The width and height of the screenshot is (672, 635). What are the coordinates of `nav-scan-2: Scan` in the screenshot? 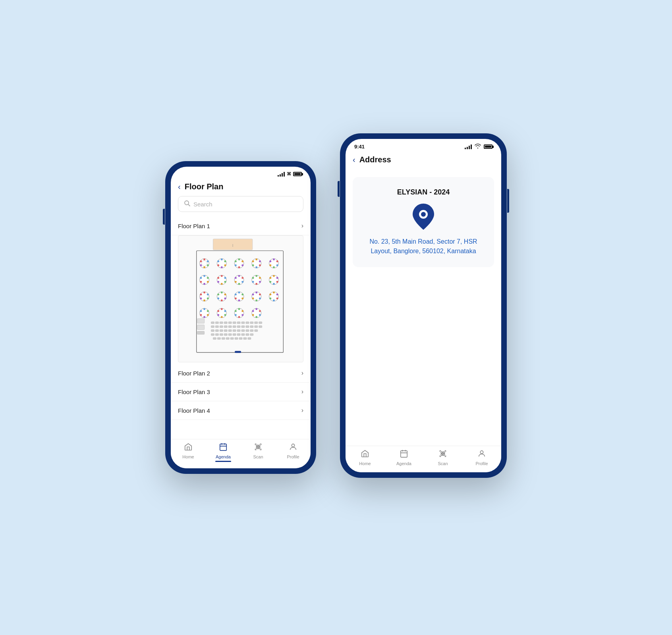 It's located at (443, 458).